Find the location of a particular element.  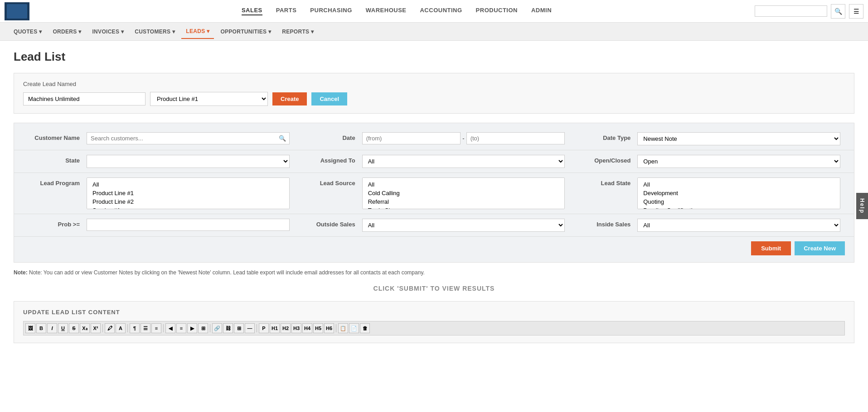

sub-navigation: QUOTES ▾ ORDERS ▾ INVOICES ▾ CUSTOMERS ▾… is located at coordinates (434, 32).